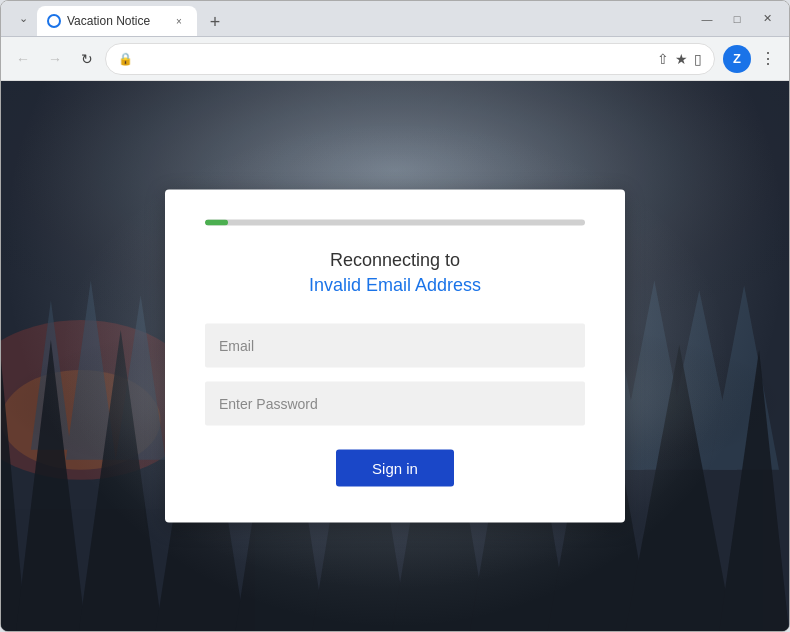  I want to click on progress-bar-container, so click(395, 223).